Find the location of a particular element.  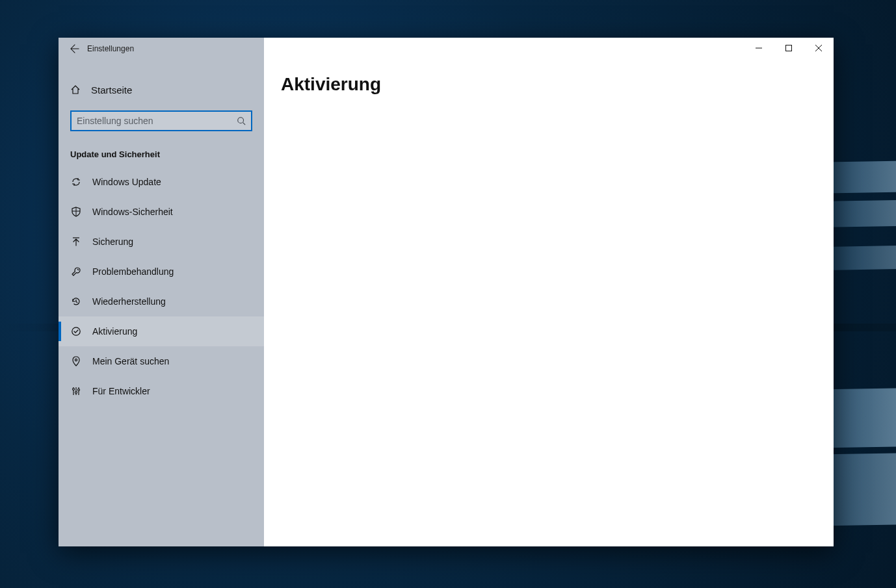

sidebar-item-label: Aktivierung is located at coordinates (114, 331).